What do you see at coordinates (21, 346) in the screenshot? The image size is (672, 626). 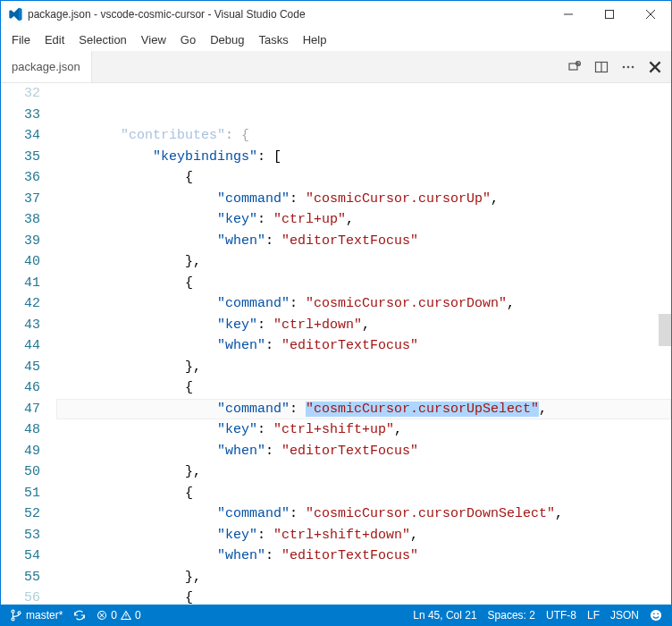 I see `line-number: 44` at bounding box center [21, 346].